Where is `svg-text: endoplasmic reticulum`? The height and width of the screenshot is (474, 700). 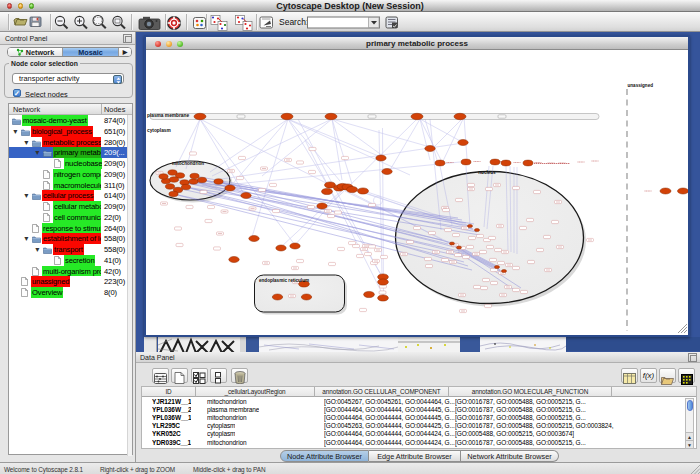 svg-text: endoplasmic reticulum is located at coordinates (284, 280).